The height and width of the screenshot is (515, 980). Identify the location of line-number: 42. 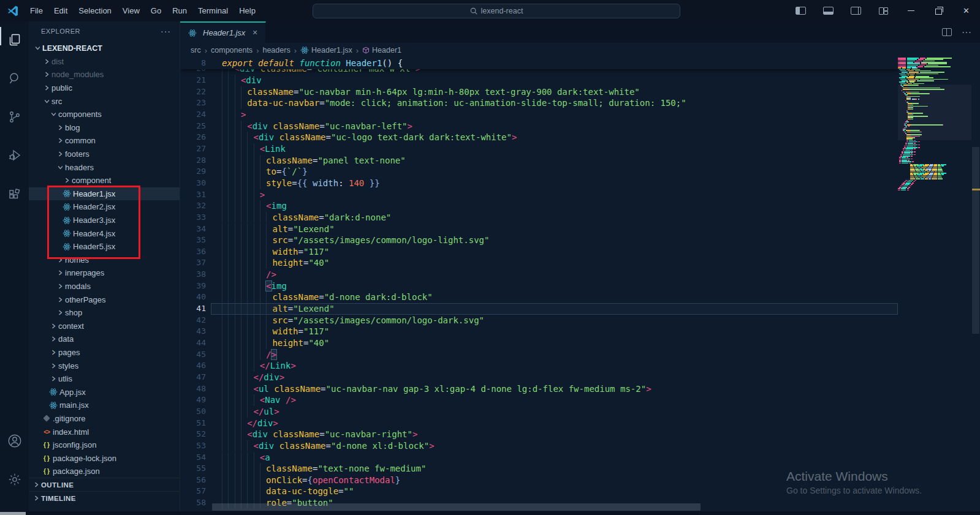
(193, 321).